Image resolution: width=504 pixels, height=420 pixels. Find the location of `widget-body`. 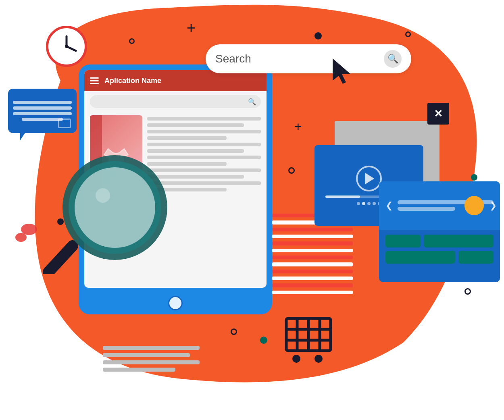

widget-body is located at coordinates (439, 249).